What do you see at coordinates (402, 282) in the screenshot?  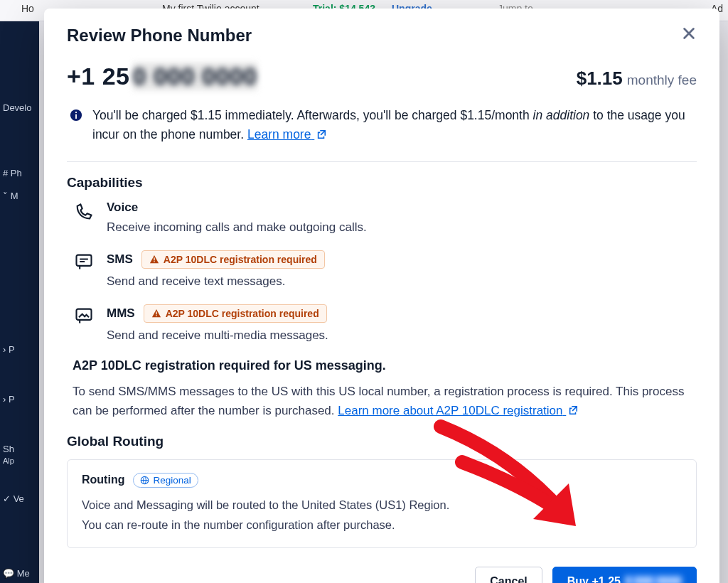 I see `sms-desc: Send and receive text messages.` at bounding box center [402, 282].